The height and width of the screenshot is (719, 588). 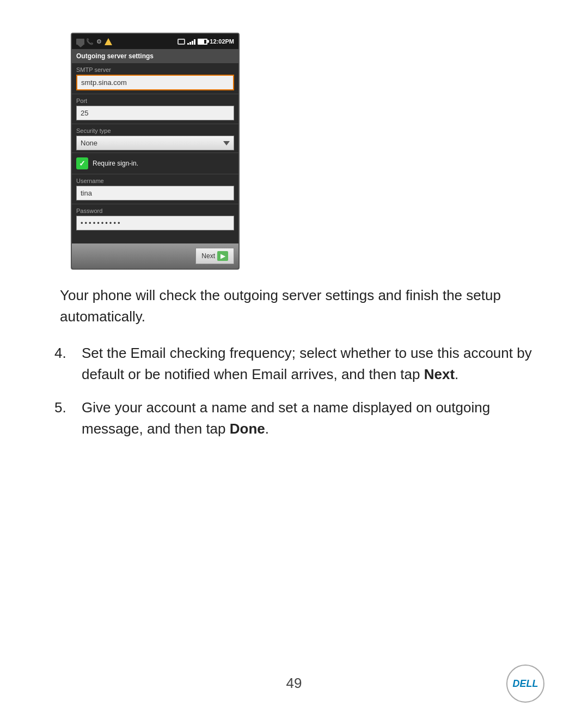 What do you see at coordinates (294, 306) in the screenshot?
I see `intro-text: Your phone will check the outgoing serve…` at bounding box center [294, 306].